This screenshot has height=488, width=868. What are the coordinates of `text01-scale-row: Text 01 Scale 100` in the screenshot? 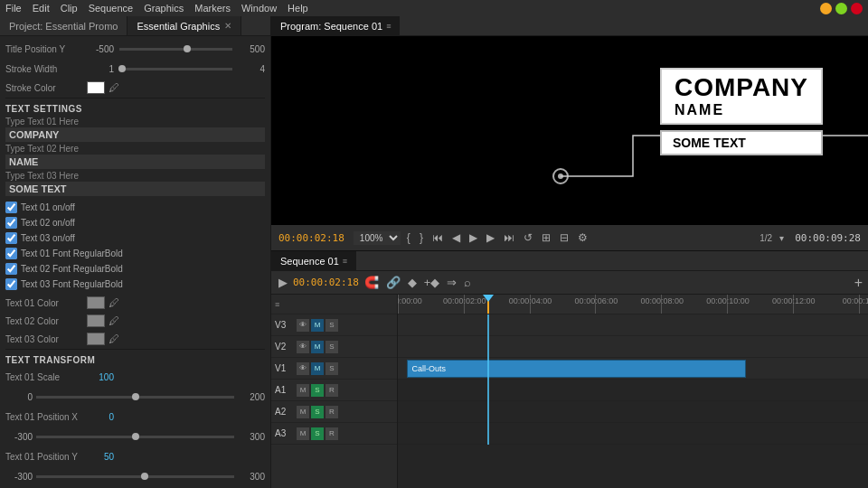 It's located at (136, 377).